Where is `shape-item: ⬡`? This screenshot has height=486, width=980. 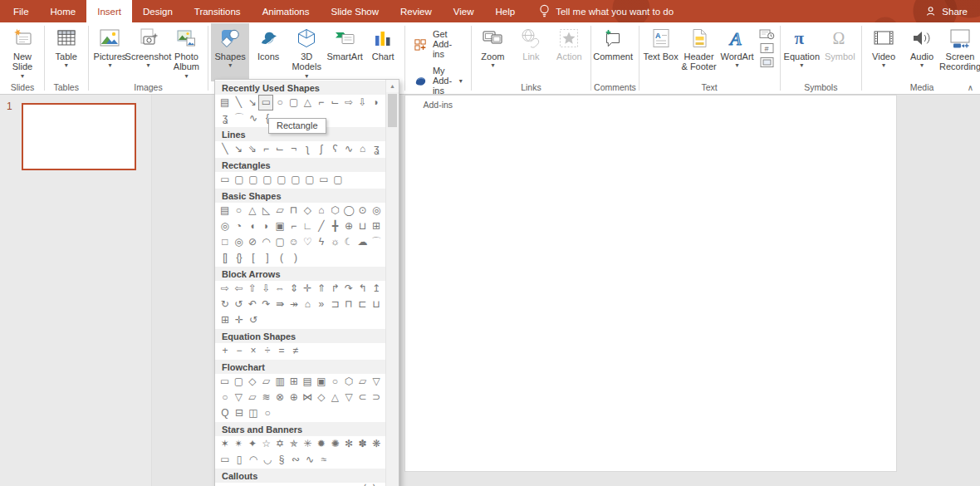 shape-item: ⬡ is located at coordinates (336, 211).